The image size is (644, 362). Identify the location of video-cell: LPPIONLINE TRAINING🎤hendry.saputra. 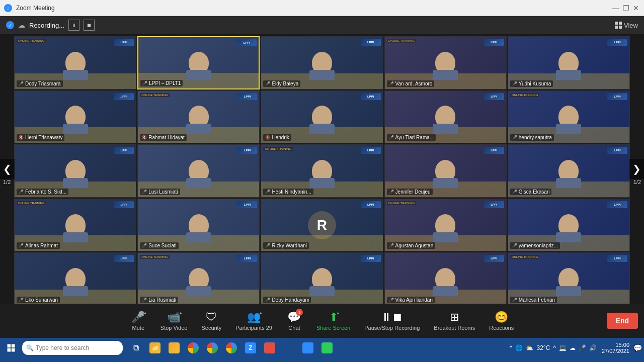
(569, 117).